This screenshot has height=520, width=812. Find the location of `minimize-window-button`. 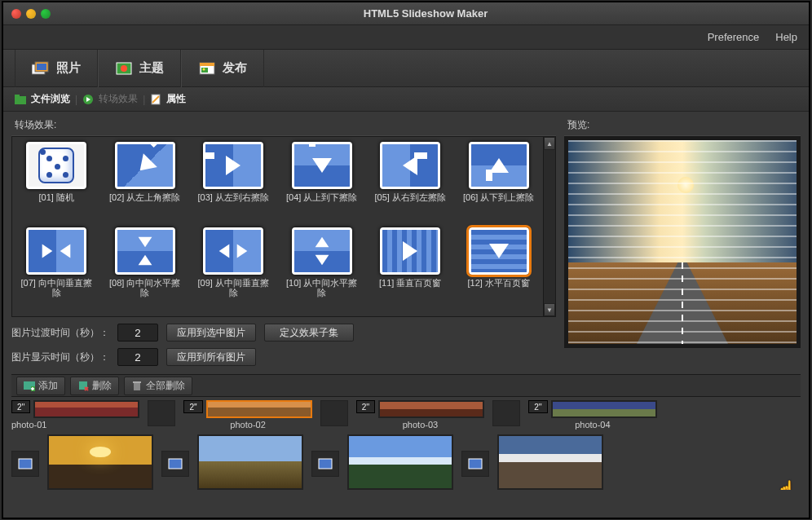

minimize-window-button is located at coordinates (31, 14).